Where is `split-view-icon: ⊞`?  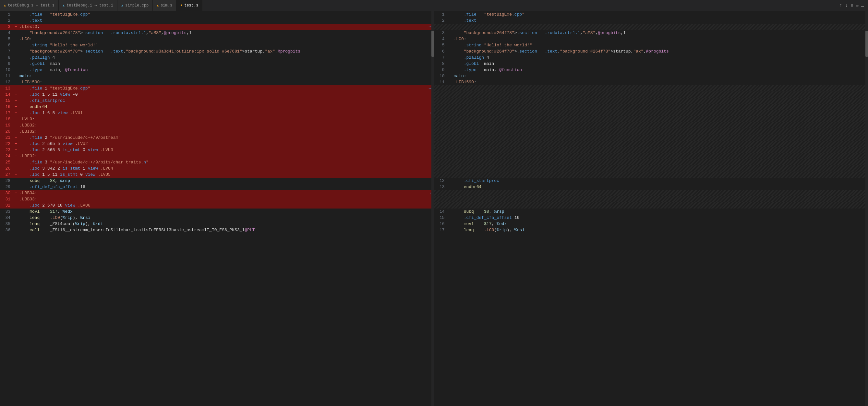 split-view-icon: ⊞ is located at coordinates (852, 5).